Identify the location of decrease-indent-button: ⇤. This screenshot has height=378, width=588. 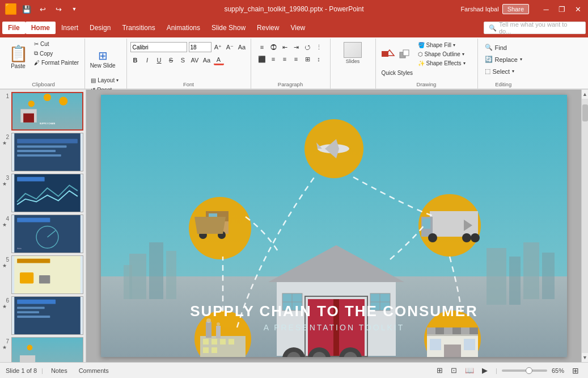
(285, 47).